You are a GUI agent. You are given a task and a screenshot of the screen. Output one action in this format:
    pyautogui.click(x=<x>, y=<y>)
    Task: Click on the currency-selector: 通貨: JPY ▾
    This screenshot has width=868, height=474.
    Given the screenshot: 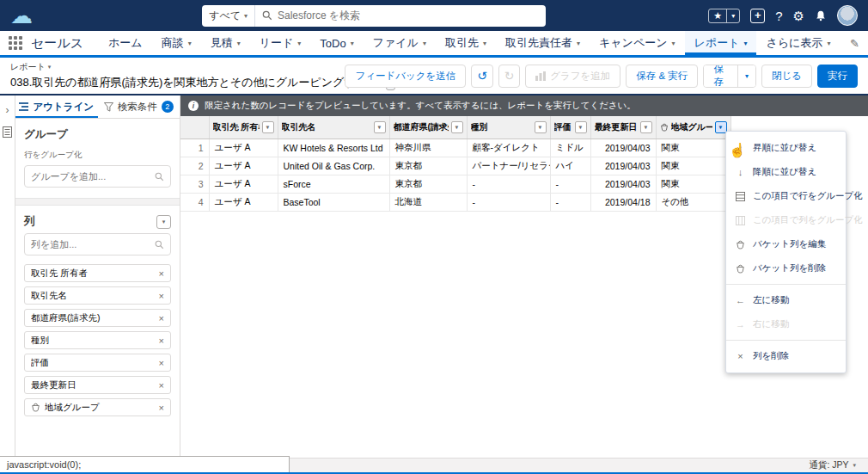 What is the action you would take?
    pyautogui.click(x=839, y=465)
    